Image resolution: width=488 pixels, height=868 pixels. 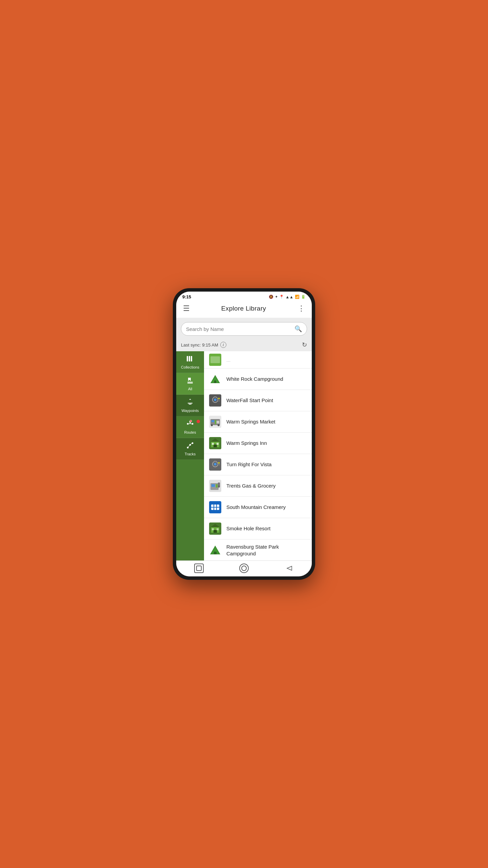 I want to click on sync-info: Last sync: 9:15 AM i, so click(x=204, y=345).